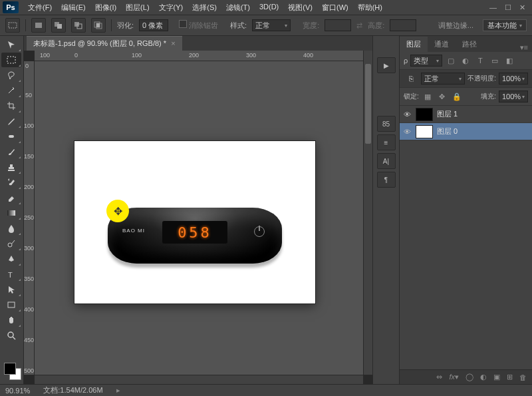  Describe the element at coordinates (173, 43) in the screenshot. I see `tab-close-icon: ×` at that location.